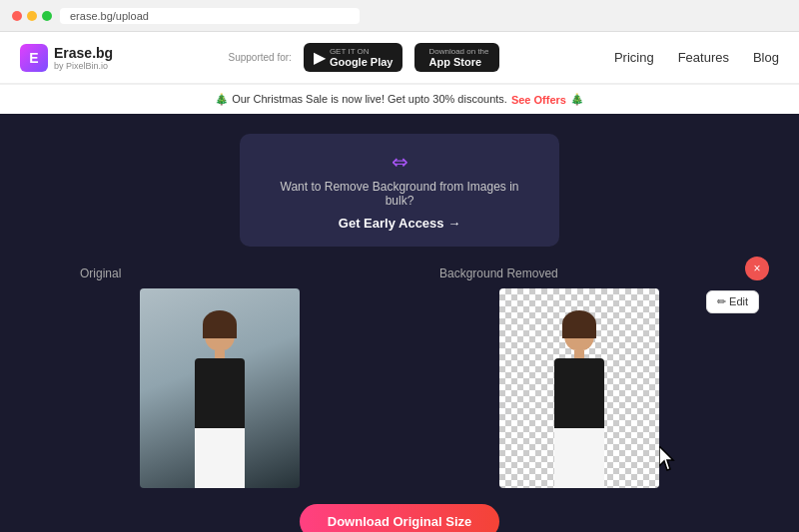 Image resolution: width=799 pixels, height=532 pixels. What do you see at coordinates (220, 354) in the screenshot?
I see `fig-neck` at bounding box center [220, 354].